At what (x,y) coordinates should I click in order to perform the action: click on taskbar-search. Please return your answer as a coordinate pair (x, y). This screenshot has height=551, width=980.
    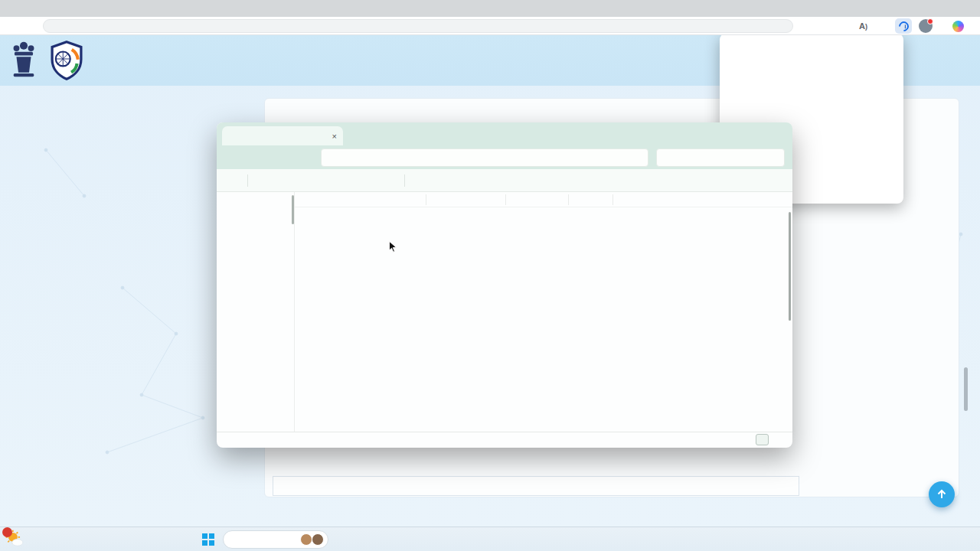
    Looking at the image, I should click on (276, 540).